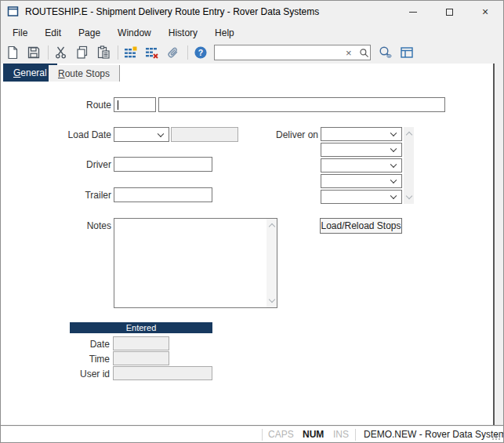  What do you see at coordinates (135, 105) in the screenshot?
I see `route-code-input` at bounding box center [135, 105].